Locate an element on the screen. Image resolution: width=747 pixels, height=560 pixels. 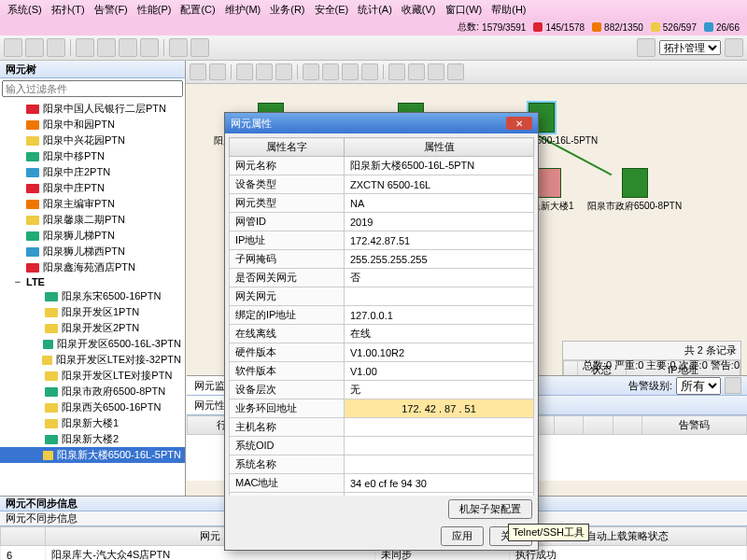
property-row: 子网掩码255.255.255.255 is located at coordinates (382, 259).